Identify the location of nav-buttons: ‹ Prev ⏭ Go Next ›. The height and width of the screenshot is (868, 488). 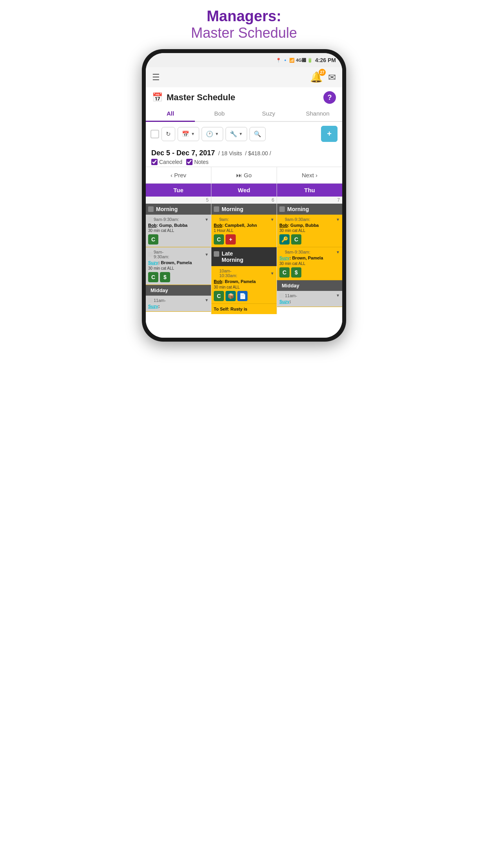
(244, 175).